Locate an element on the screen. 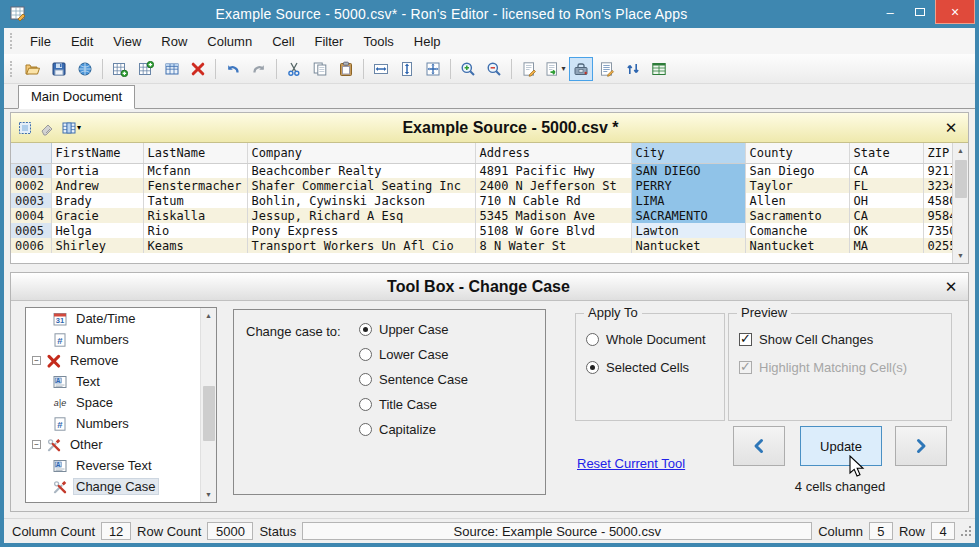 This screenshot has height=547, width=979. tree-item-text: AText is located at coordinates (121, 382).